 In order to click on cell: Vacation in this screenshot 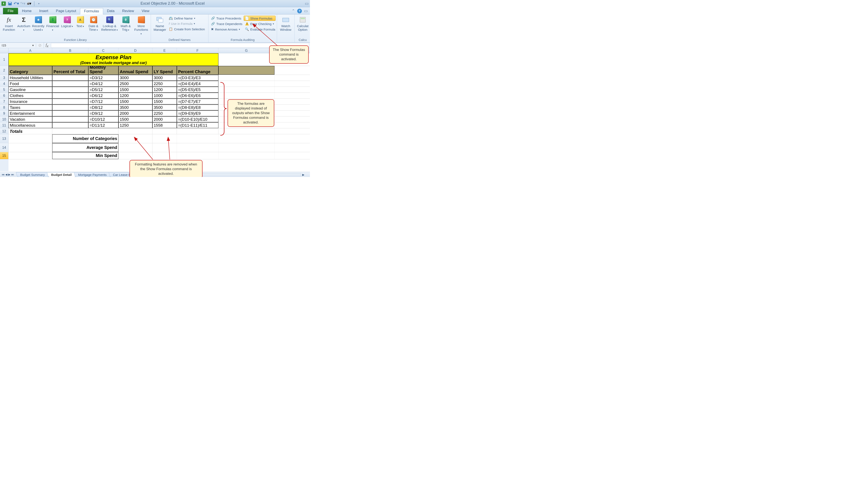, I will do `click(30, 119)`.